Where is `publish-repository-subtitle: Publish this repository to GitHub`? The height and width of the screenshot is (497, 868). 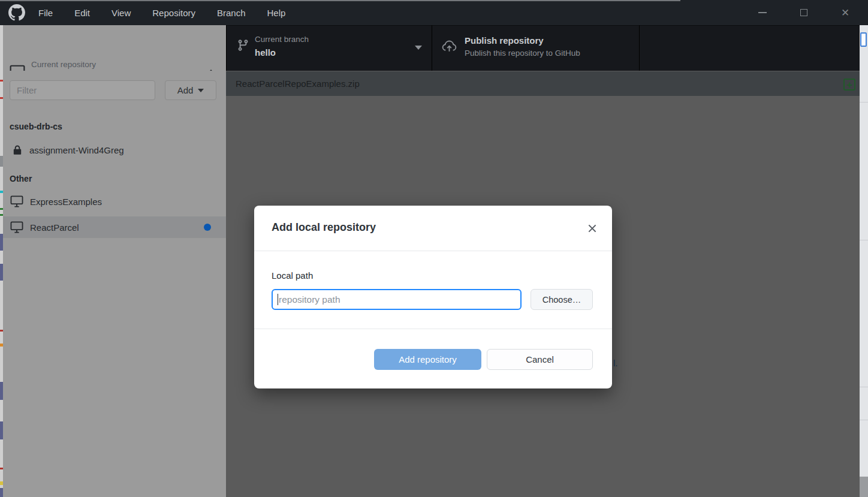
publish-repository-subtitle: Publish this repository to GitHub is located at coordinates (523, 53).